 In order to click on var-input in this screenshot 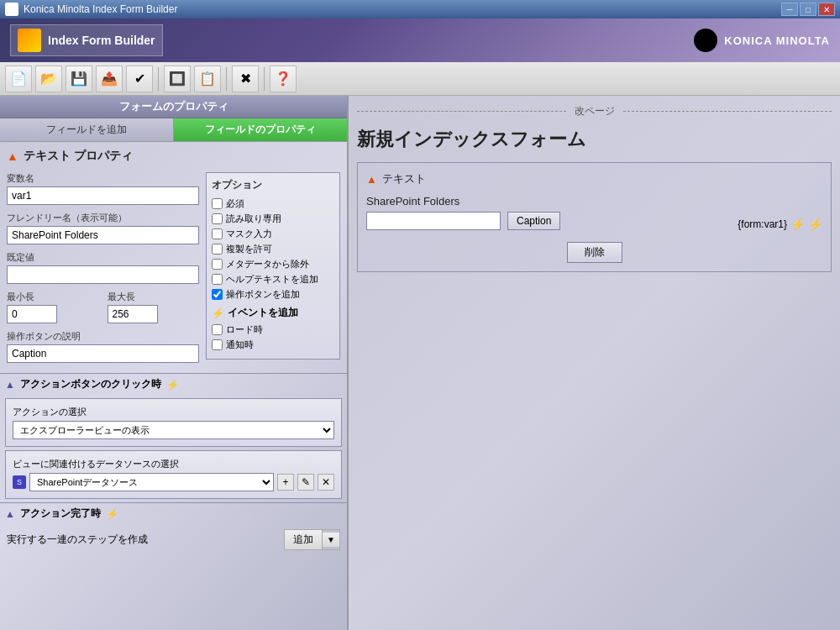, I will do `click(102, 196)`.